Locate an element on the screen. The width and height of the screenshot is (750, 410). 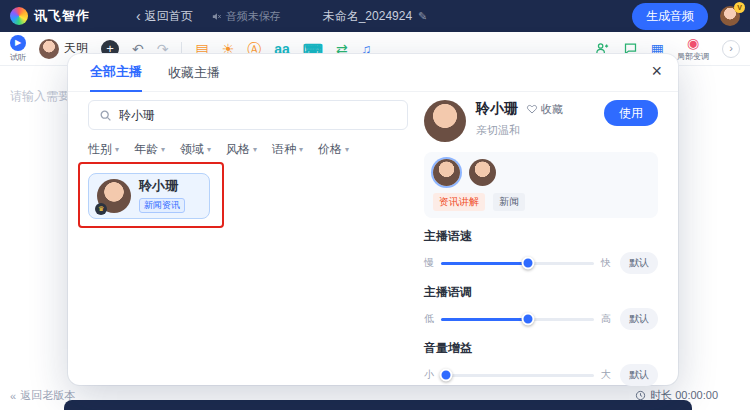
pitch-slider-block: 主播语调 低 高 默认 is located at coordinates (541, 307).